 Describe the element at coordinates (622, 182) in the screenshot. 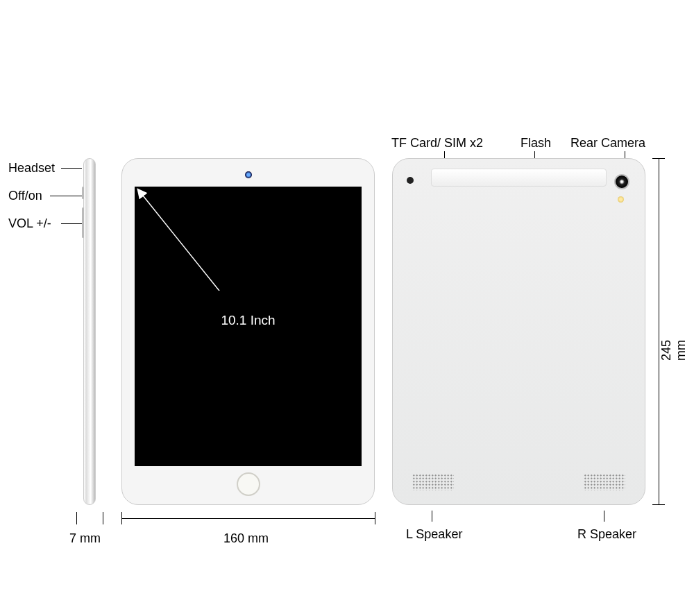

I see `rear-camera-icon` at that location.